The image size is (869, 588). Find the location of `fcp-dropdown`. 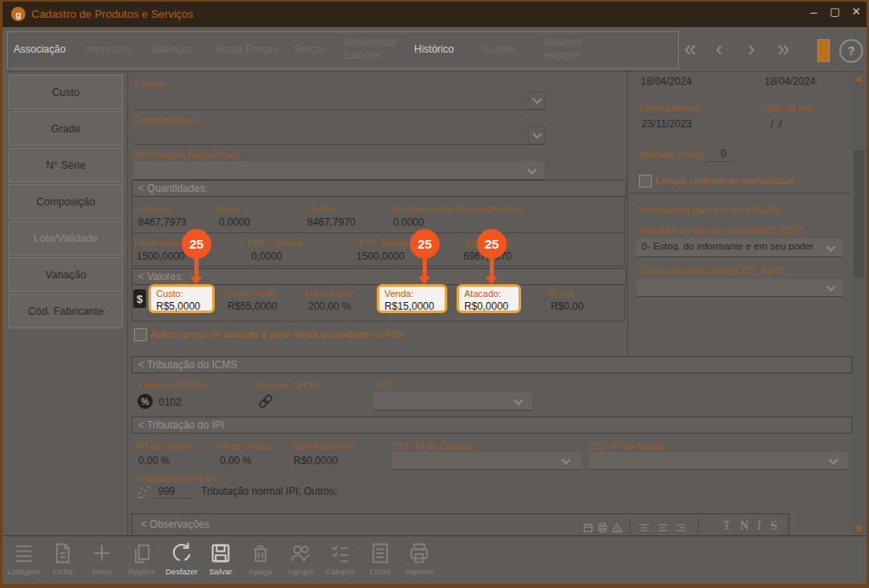

fcp-dropdown is located at coordinates (453, 401).